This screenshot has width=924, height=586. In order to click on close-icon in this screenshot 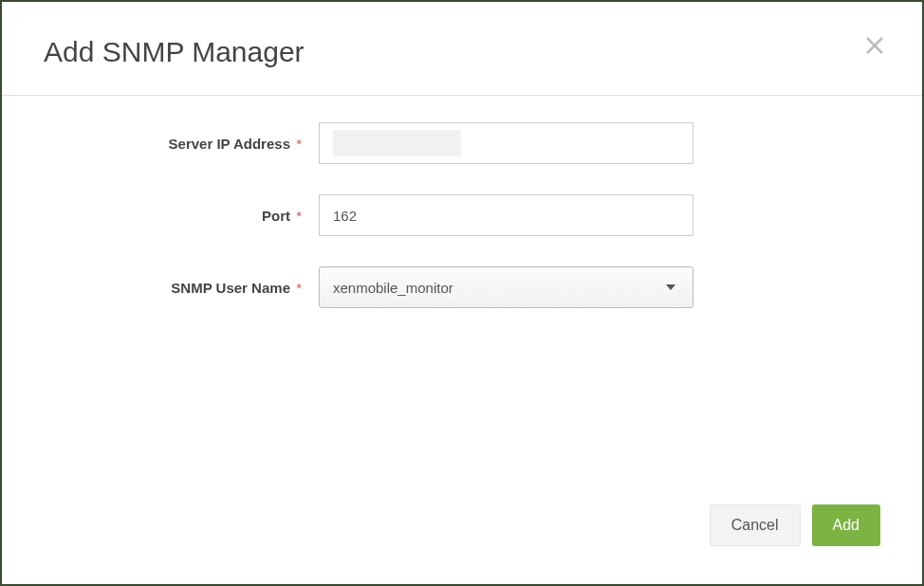, I will do `click(875, 46)`.